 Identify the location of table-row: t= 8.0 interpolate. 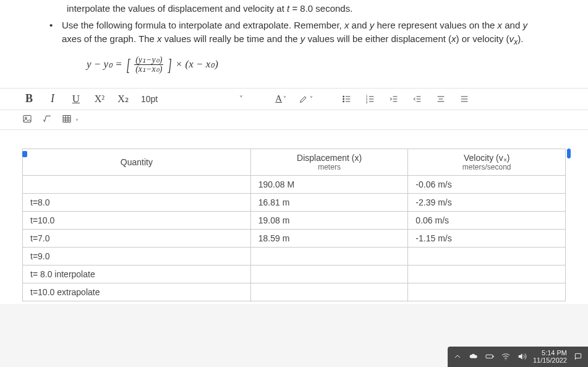
(294, 274).